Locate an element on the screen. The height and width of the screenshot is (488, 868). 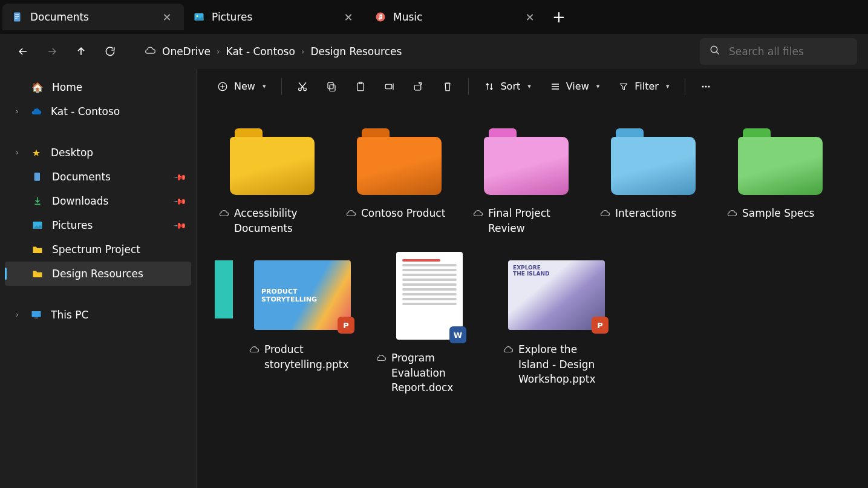
folder-item: Final Project Review is located at coordinates (526, 181).